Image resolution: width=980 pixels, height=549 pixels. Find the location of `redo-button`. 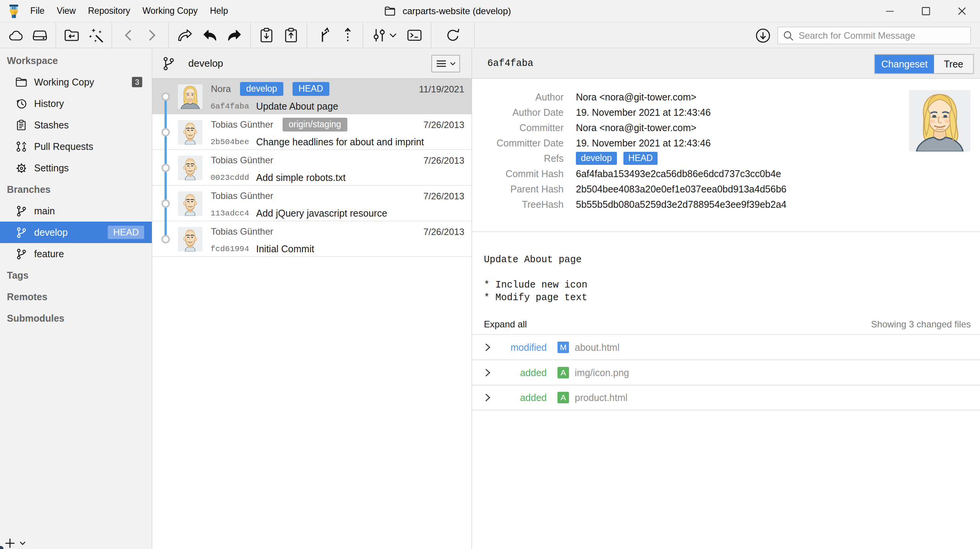

redo-button is located at coordinates (235, 35).